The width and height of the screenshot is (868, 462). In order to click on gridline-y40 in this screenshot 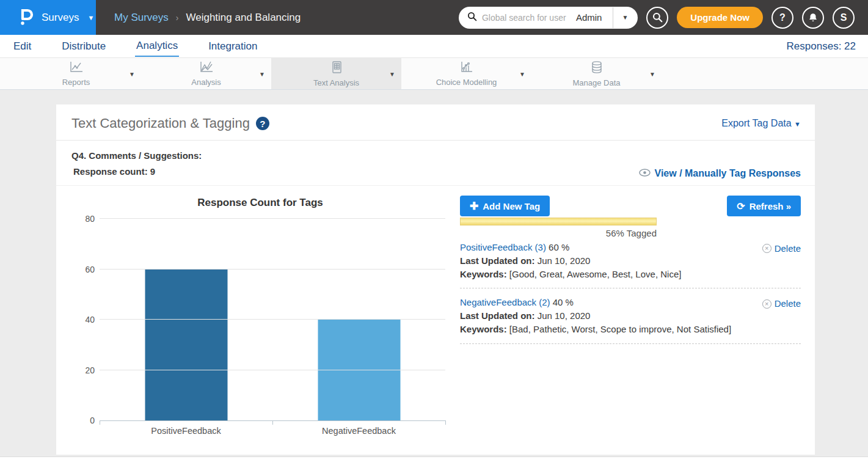, I will do `click(272, 319)`.